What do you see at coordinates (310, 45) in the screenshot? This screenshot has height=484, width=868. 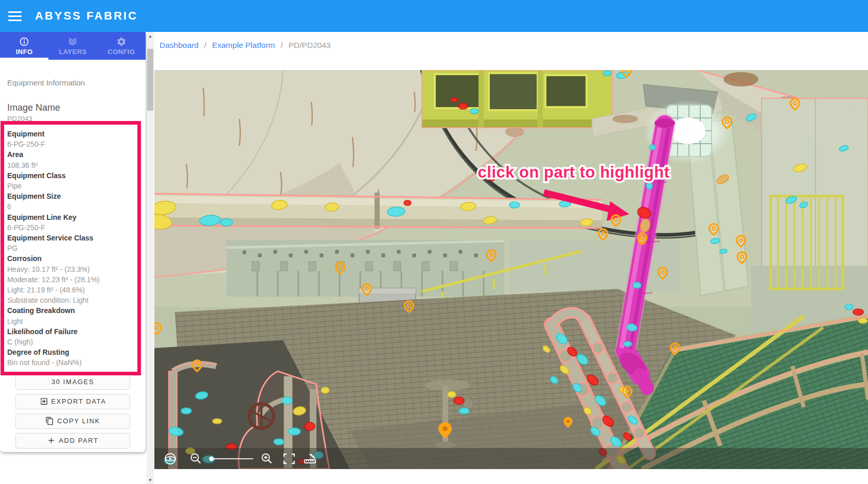 I see `breadcrumb-item: PD/PD2043` at bounding box center [310, 45].